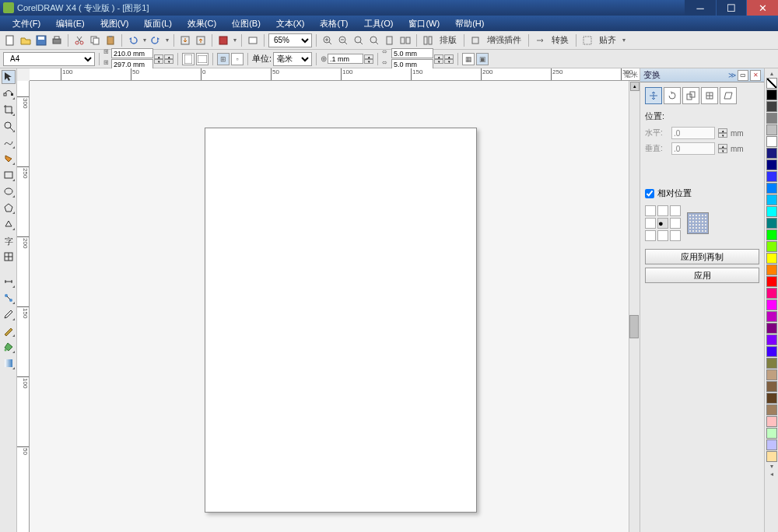  Describe the element at coordinates (9, 77) in the screenshot. I see `pick-tool` at that location.